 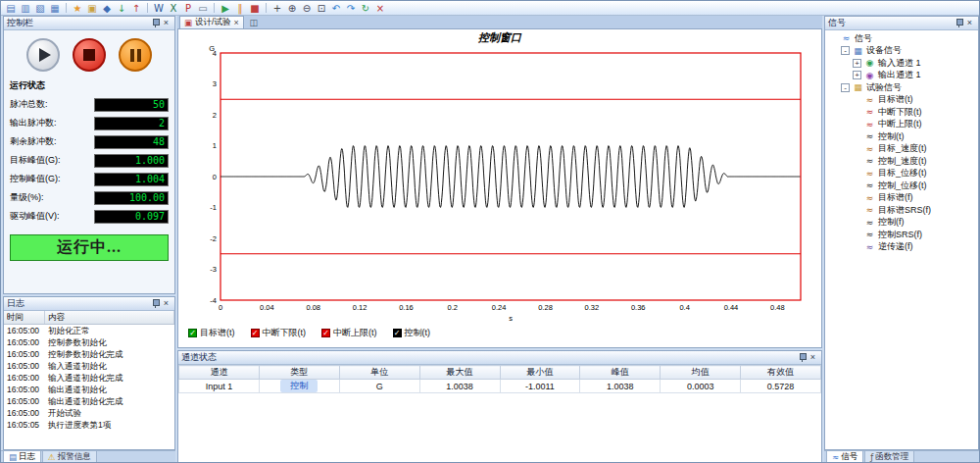 I want to click on table-row: Input 1控制G1.0038-1.00111.00380.00030.572…, so click(x=500, y=386).